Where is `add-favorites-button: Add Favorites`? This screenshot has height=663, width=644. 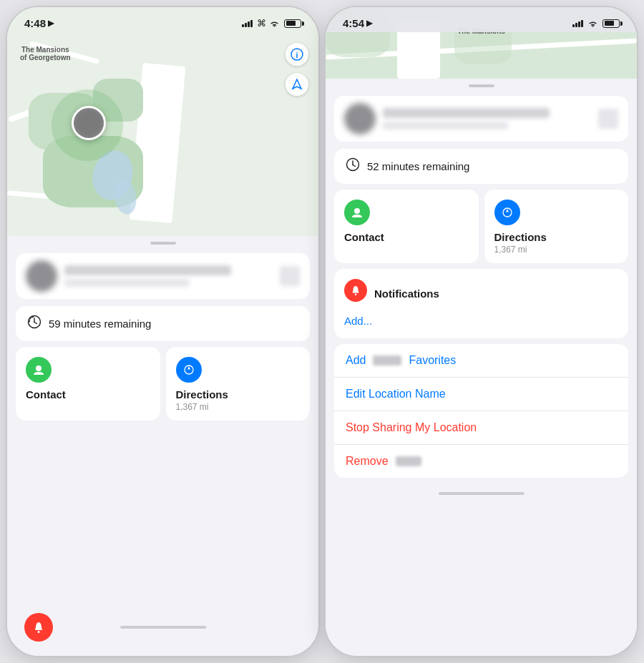 add-favorites-button: Add Favorites is located at coordinates (481, 360).